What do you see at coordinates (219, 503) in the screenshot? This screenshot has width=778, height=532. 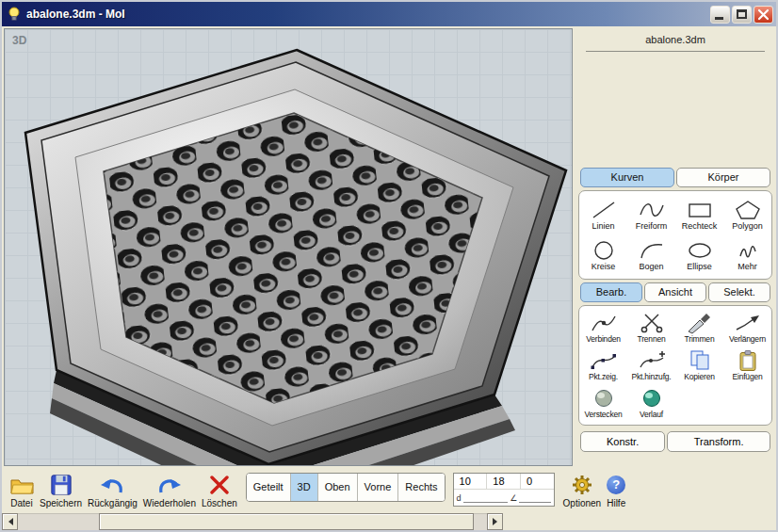 I see `delete-label: Löschen` at bounding box center [219, 503].